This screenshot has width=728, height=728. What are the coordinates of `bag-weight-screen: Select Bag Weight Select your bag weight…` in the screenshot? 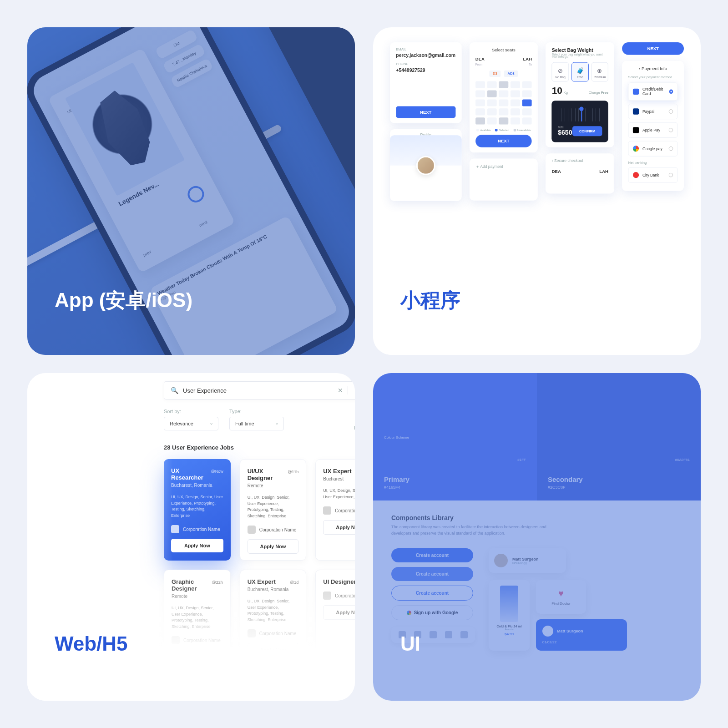 It's located at (580, 95).